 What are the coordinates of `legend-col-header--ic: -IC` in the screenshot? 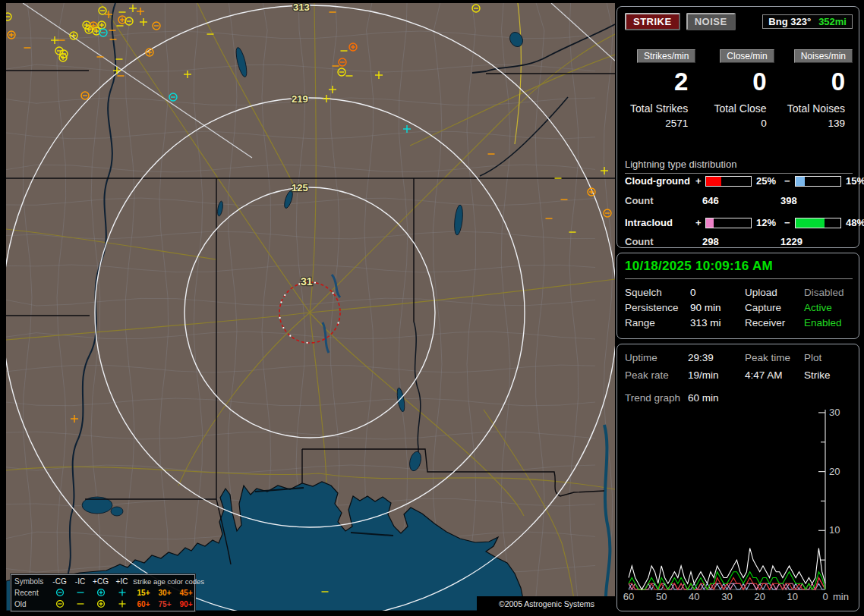 It's located at (80, 581).